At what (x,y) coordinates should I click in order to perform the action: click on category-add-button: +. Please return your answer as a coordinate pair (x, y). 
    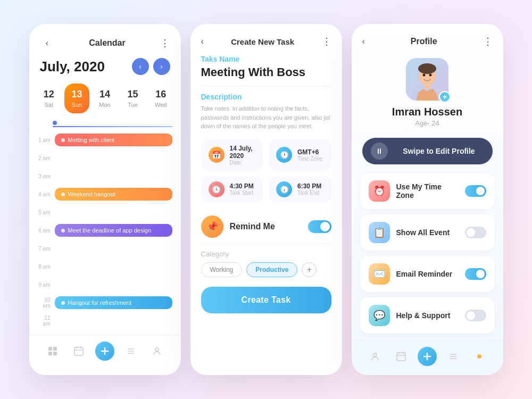
    Looking at the image, I should click on (309, 270).